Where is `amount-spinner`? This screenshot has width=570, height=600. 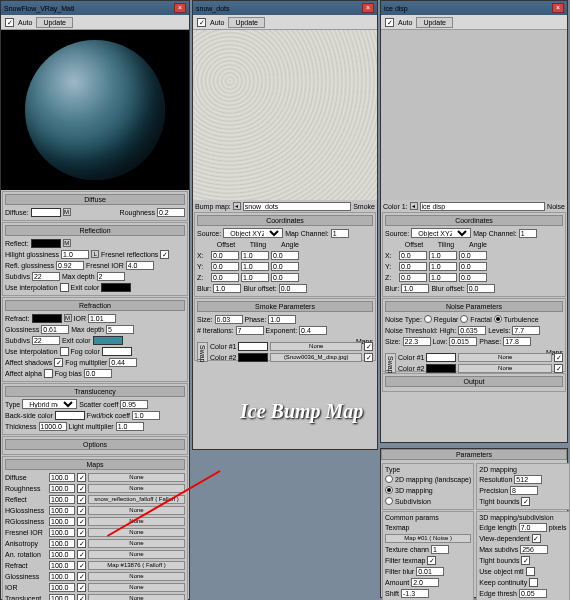 amount-spinner is located at coordinates (425, 582).